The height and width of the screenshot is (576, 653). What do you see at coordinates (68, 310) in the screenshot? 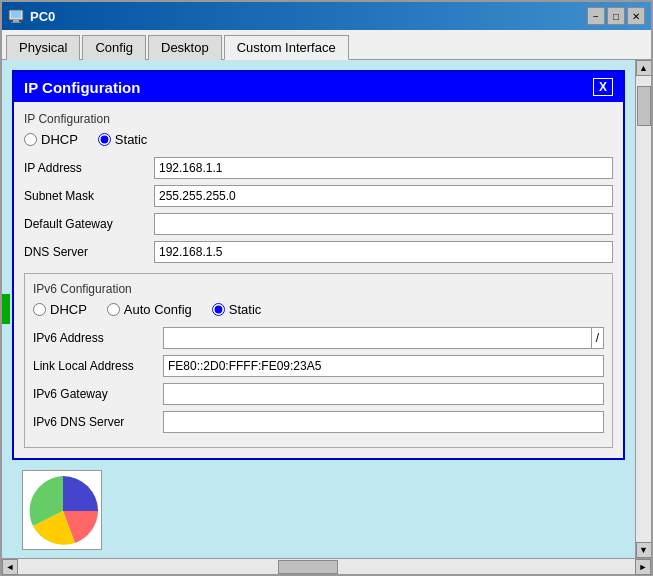
I see `ipv6-dhcp-label: DHCP` at bounding box center [68, 310].